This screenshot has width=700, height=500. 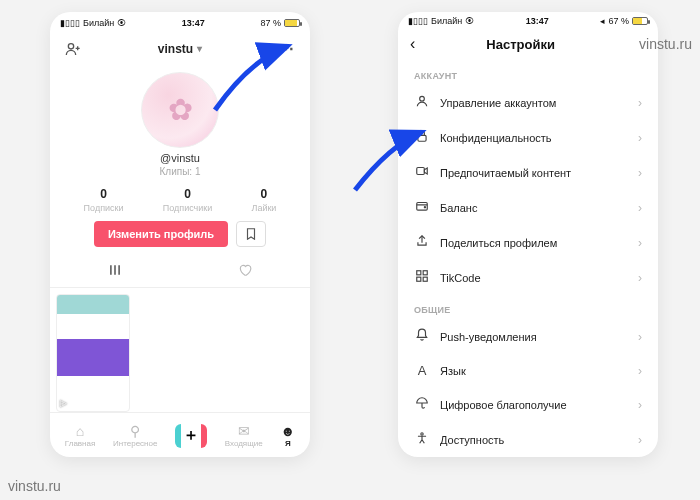 What do you see at coordinates (251, 234) in the screenshot?
I see `bookmark-button` at bounding box center [251, 234].